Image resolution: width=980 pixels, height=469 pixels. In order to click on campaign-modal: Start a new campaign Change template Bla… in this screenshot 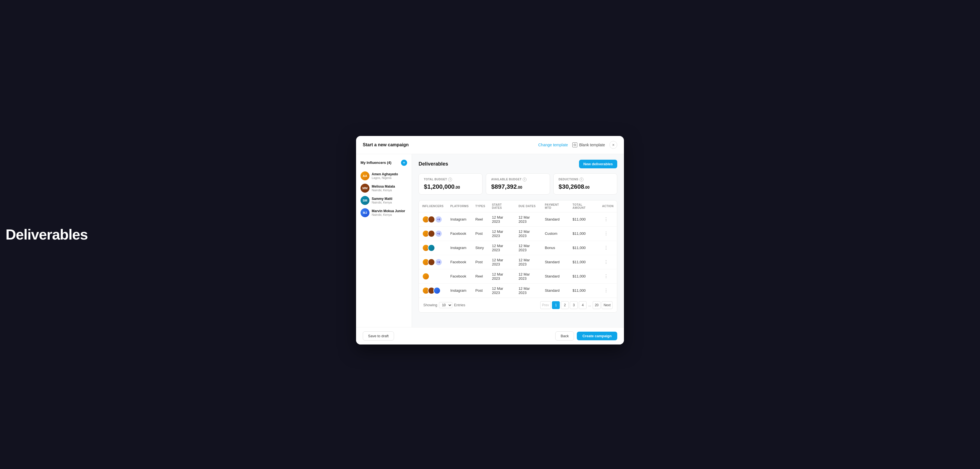, I will do `click(490, 240)`.